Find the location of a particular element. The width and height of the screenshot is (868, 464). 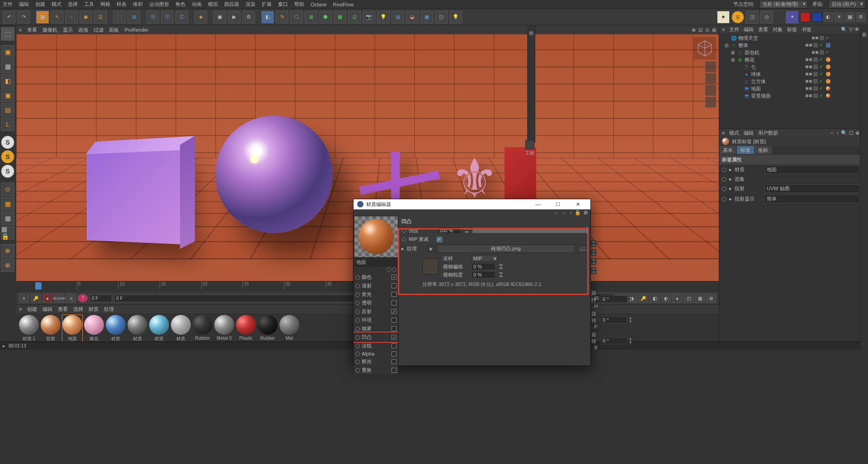

tree-expander: ⊞ is located at coordinates (733, 60).